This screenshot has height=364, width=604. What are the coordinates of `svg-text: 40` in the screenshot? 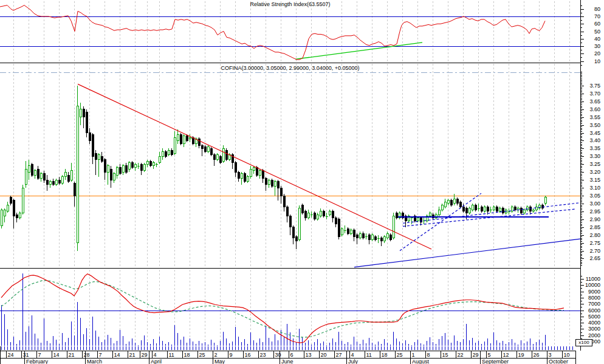 It's located at (597, 39).